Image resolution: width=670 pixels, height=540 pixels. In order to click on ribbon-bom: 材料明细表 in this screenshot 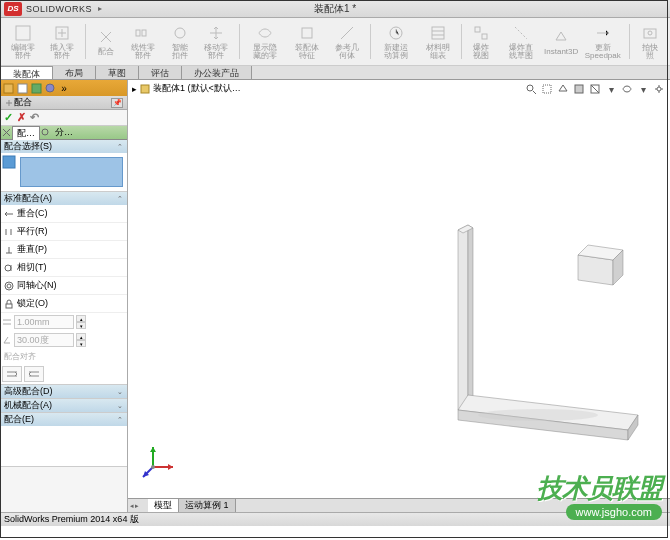, I will do `click(438, 42)`.